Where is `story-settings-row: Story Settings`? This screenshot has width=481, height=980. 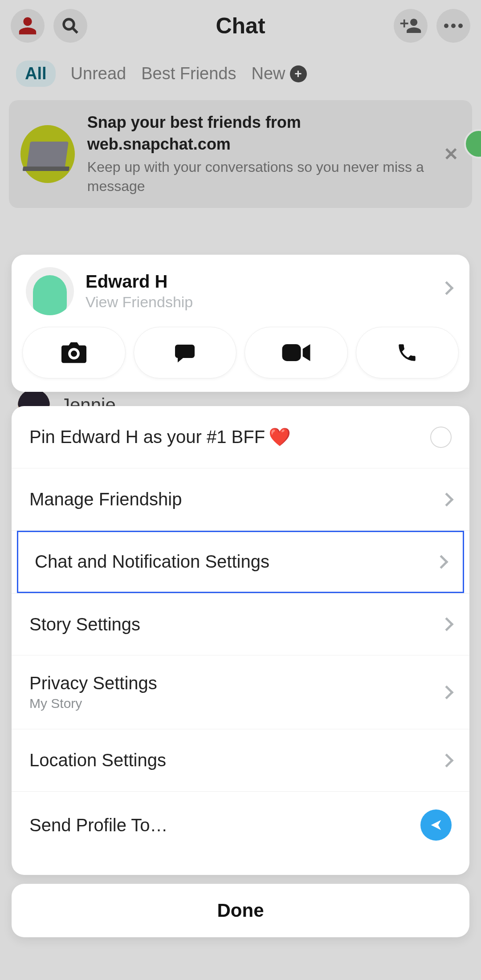
story-settings-row: Story Settings is located at coordinates (240, 624).